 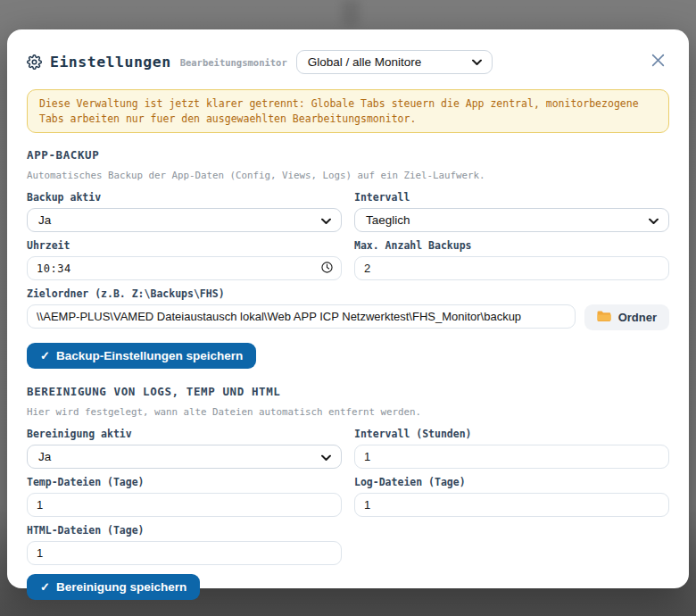 I want to click on cleanup-aktiv-select: Ja, so click(x=184, y=457).